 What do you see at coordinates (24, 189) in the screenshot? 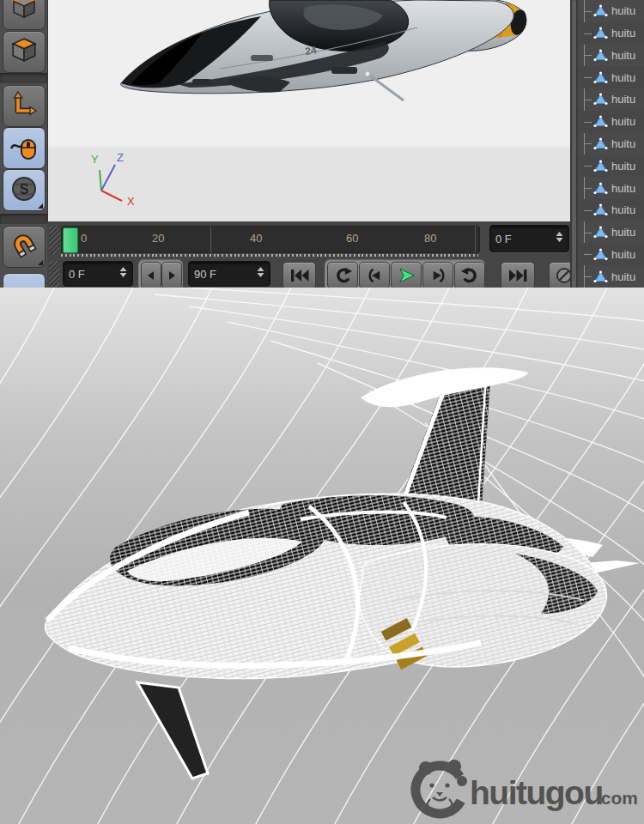
I see `snap-letter: S` at bounding box center [24, 189].